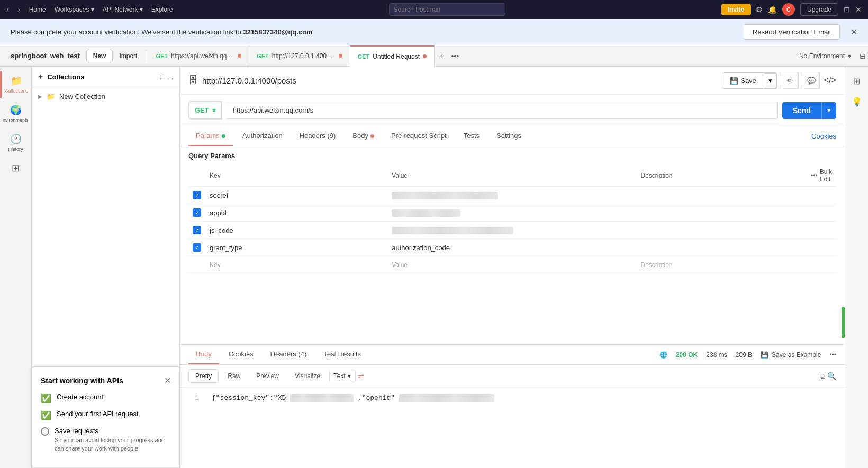 This screenshot has height=468, width=868. What do you see at coordinates (447, 10) in the screenshot?
I see `search-input` at bounding box center [447, 10].